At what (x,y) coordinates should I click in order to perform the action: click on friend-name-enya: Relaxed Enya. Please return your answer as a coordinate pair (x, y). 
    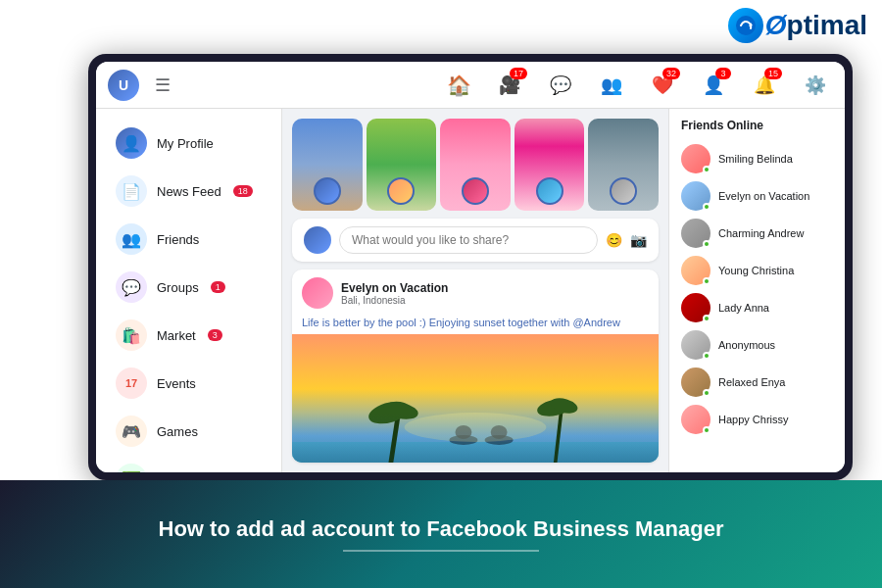
    Looking at the image, I should click on (753, 382).